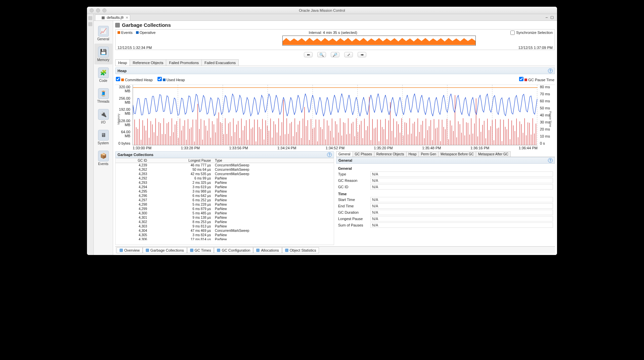 This screenshot has height=360, width=644. Describe the element at coordinates (98, 10) in the screenshot. I see `minimize-icon` at that location.